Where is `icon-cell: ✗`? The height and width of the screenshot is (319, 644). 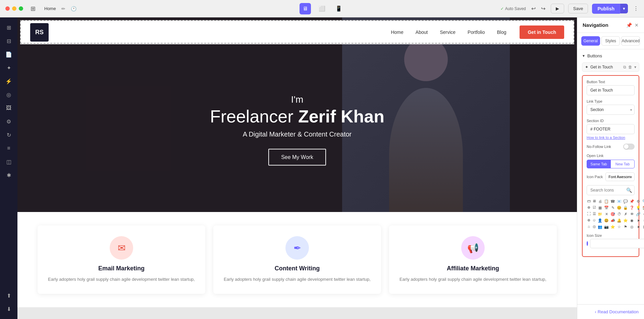 icon-cell: ✗ is located at coordinates (626, 214).